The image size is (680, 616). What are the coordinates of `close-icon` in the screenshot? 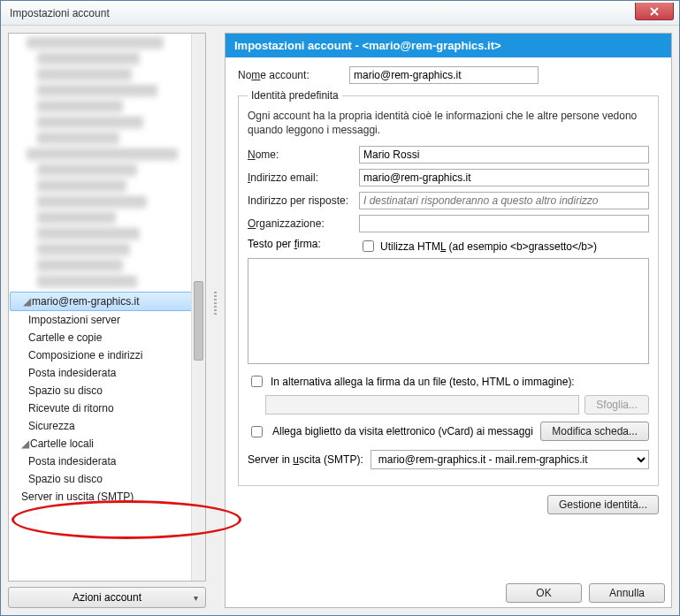 It's located at (654, 11).